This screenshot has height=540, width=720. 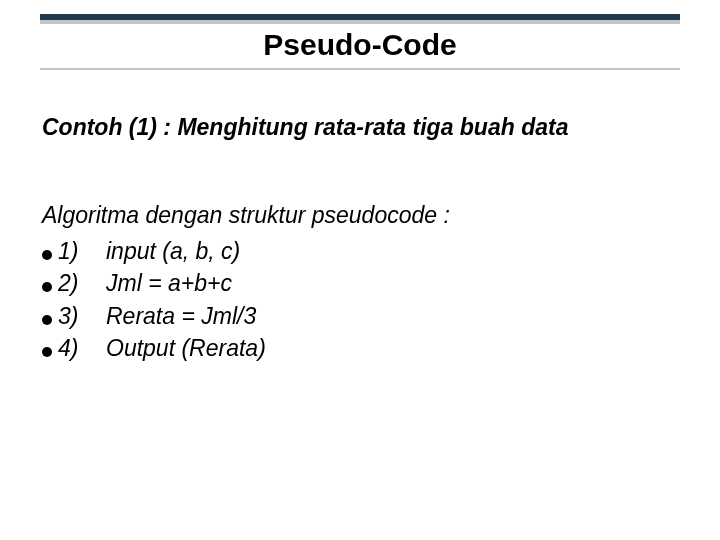 I want to click on item-number: 2), so click(x=75, y=283).